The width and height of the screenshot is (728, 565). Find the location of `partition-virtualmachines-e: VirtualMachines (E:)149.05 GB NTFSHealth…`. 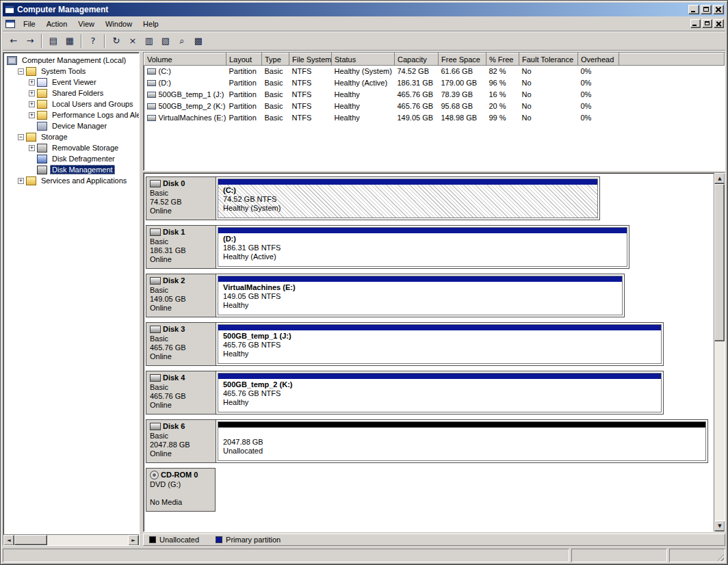

partition-virtualmachines-e: VirtualMachines (E:)149.05 GB NTFSHealth… is located at coordinates (420, 295).